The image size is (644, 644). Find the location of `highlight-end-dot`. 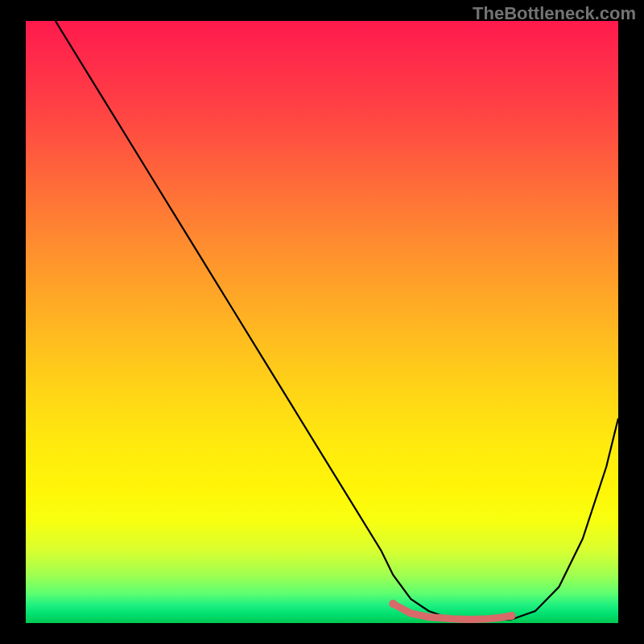

highlight-end-dot is located at coordinates (512, 616).